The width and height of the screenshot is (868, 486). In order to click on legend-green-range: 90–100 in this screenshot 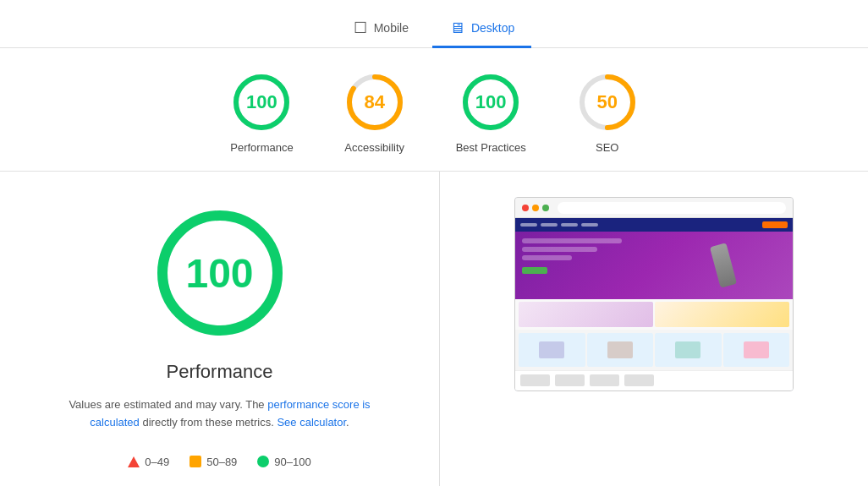, I will do `click(293, 461)`.